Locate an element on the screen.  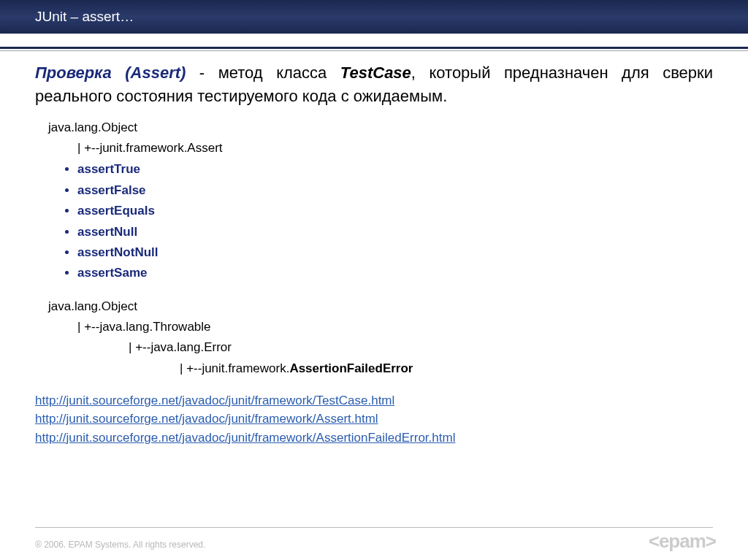
intro-term: Проверка (Assert) is located at coordinates (110, 73).